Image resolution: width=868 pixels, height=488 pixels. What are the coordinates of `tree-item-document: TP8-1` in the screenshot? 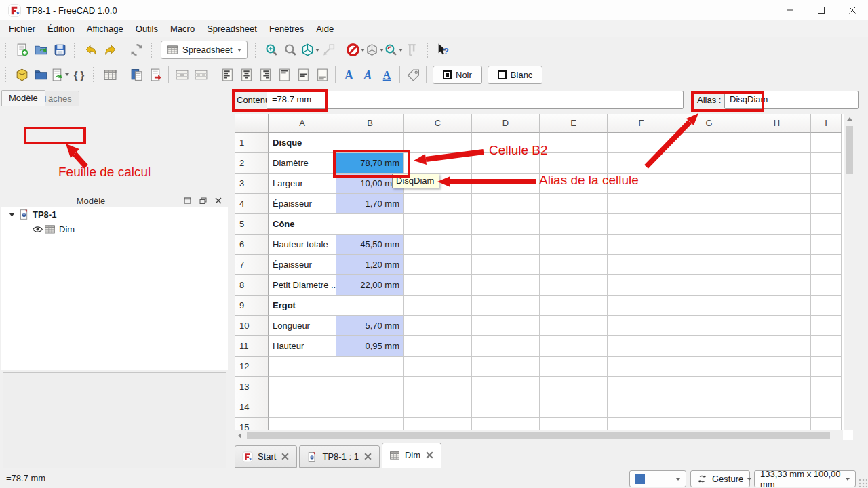 It's located at (115, 214).